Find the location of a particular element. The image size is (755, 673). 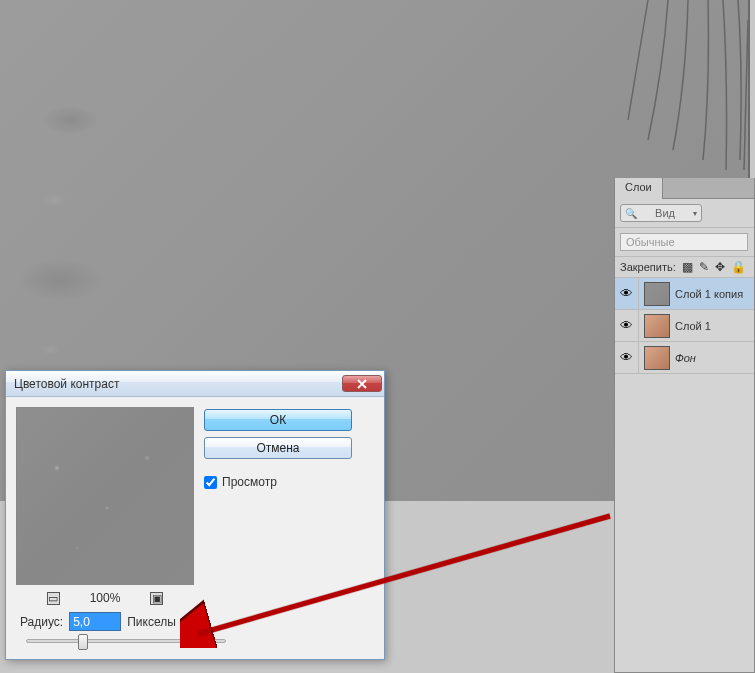

lock-icons: ▩ ✎ ✥ 🔒 is located at coordinates (714, 267).